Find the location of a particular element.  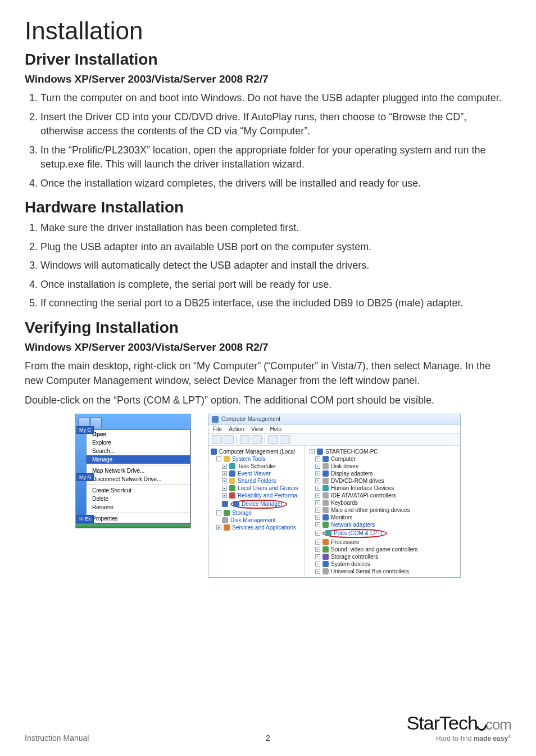

tree-item: ▸Event Viewer is located at coordinates (257, 473).